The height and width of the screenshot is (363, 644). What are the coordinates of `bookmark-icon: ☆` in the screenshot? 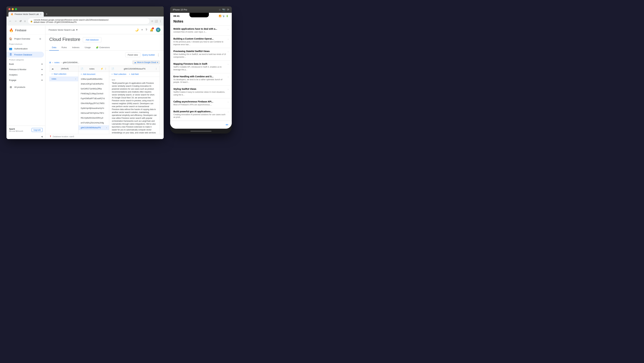 It's located at (152, 21).